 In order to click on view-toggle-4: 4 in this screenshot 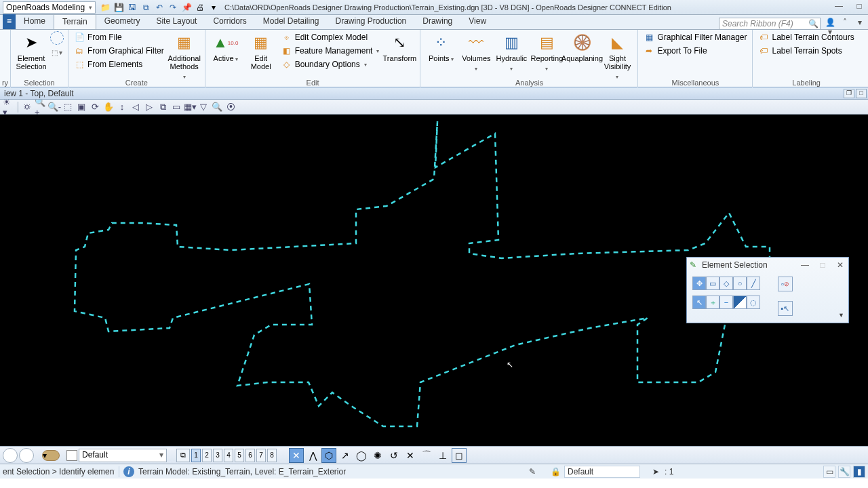, I will do `click(229, 455)`.